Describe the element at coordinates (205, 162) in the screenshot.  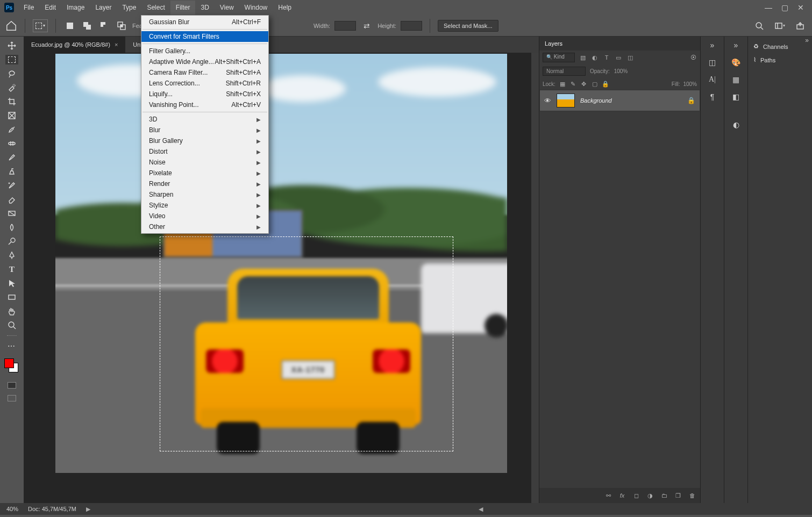
I see `filter-menu-item: Noise▶` at that location.